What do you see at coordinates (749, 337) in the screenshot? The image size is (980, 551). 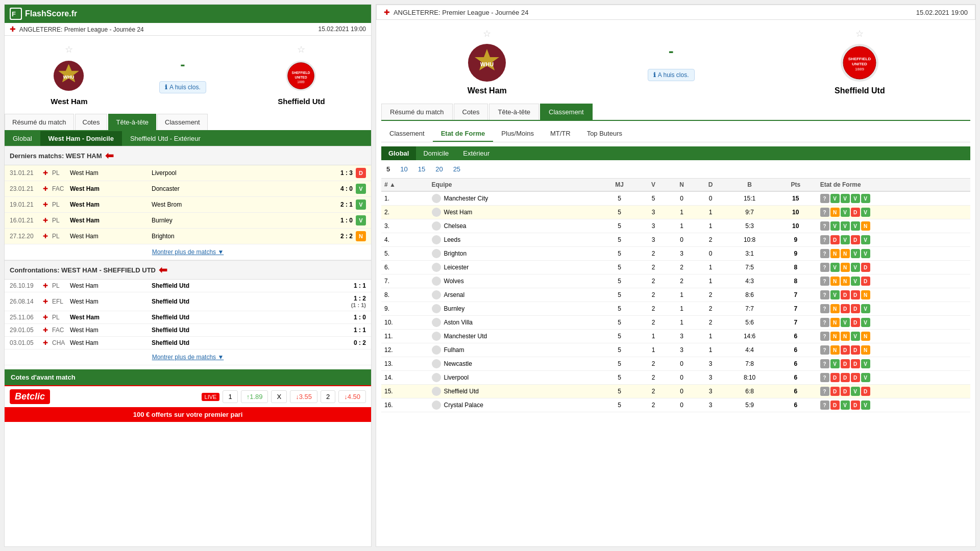 I see `b-cell: 14:6` at bounding box center [749, 337].